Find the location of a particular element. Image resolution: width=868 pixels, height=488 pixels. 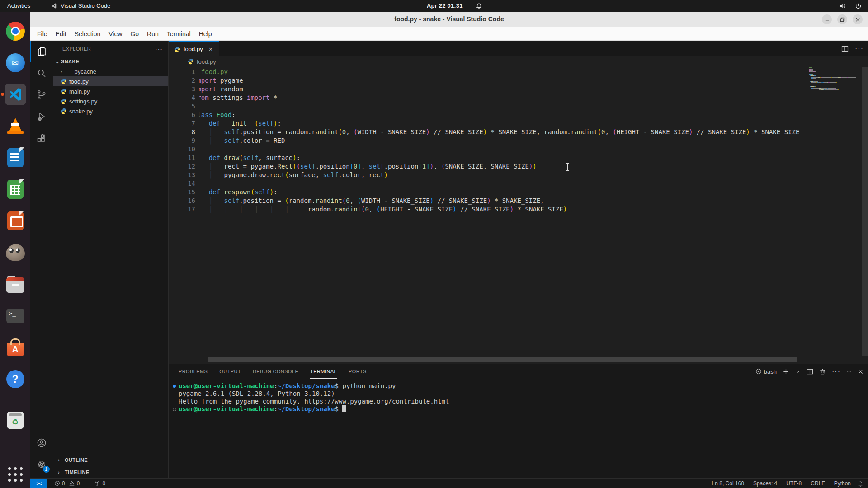

window-title-bar: food.py - snake - Visual Studio Code is located at coordinates (449, 20).